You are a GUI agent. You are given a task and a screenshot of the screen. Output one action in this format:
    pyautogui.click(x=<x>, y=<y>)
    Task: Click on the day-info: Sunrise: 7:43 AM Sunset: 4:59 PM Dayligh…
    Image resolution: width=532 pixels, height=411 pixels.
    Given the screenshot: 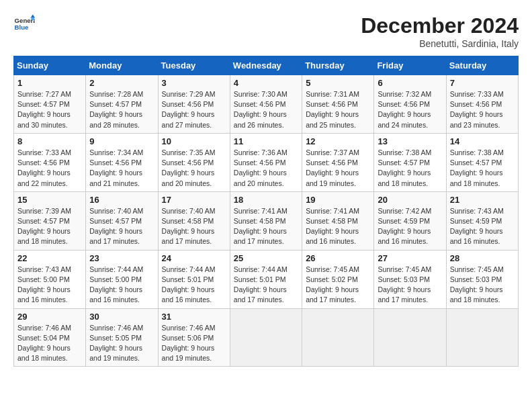 What is the action you would take?
    pyautogui.click(x=482, y=227)
    